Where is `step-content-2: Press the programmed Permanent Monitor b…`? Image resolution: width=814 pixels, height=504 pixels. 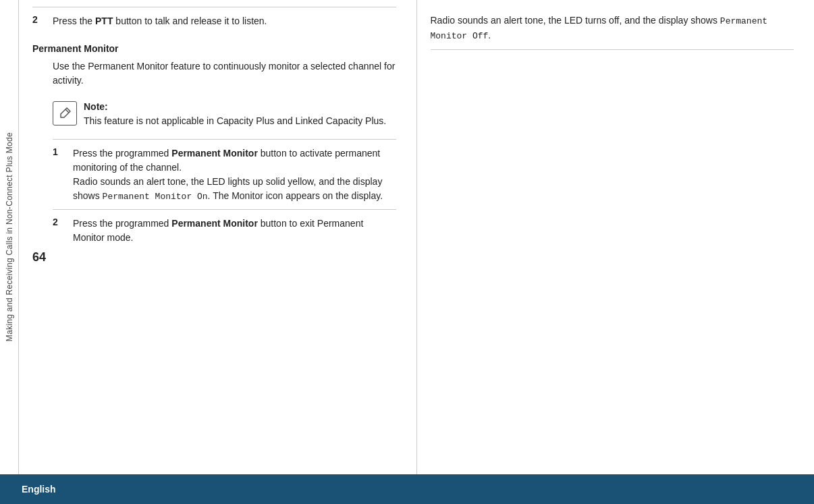 step-content-2: Press the programmed Permanent Monitor b… is located at coordinates (235, 231).